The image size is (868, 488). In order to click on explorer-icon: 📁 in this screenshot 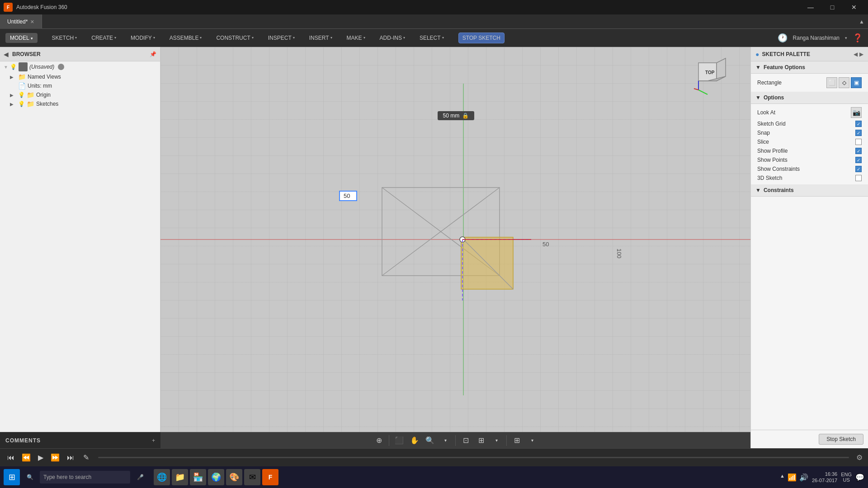, I will do `click(180, 477)`.